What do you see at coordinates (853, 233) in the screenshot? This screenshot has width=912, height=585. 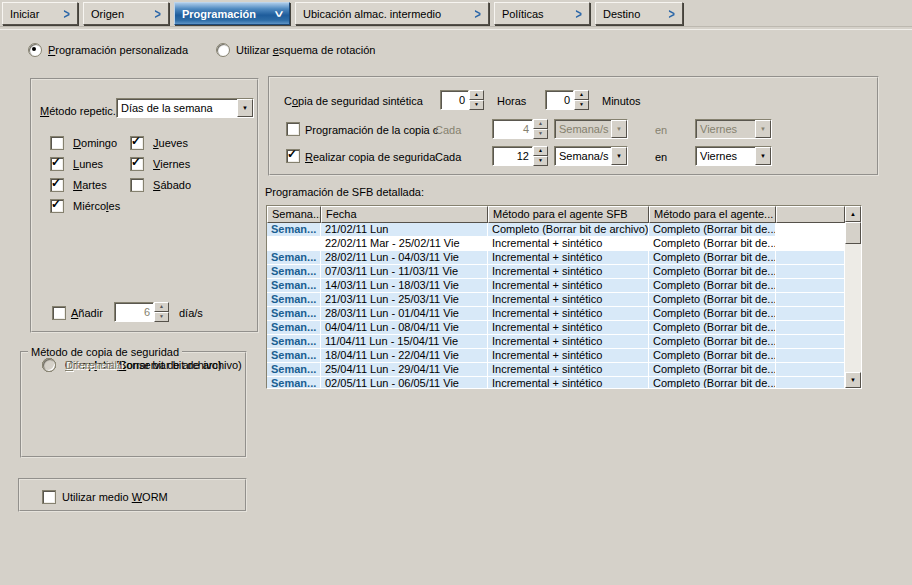 I see `scrollbar-thumb` at bounding box center [853, 233].